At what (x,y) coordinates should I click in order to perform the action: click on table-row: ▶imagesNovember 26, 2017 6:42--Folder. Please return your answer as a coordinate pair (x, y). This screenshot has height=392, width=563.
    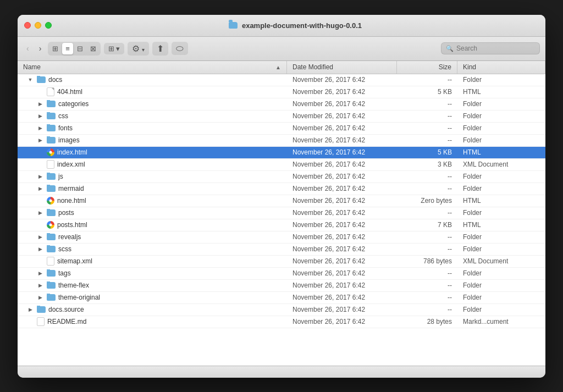
    Looking at the image, I should click on (282, 141).